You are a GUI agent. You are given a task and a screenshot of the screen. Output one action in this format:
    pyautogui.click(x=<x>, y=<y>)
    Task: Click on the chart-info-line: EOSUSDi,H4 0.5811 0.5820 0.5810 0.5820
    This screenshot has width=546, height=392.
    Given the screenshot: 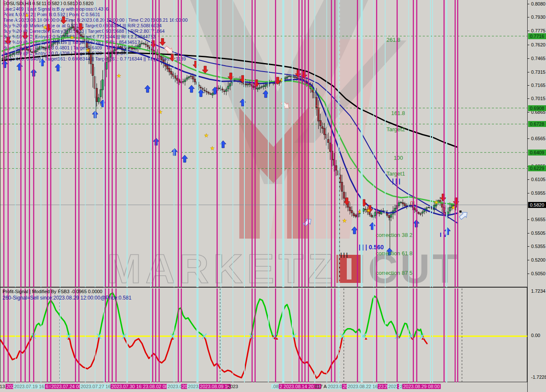 What is the action you would take?
    pyautogui.click(x=48, y=3)
    